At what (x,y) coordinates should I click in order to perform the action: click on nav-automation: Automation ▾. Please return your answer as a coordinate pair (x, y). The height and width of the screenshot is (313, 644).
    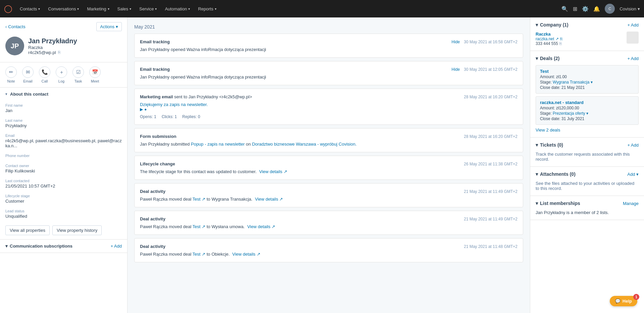
    Looking at the image, I should click on (177, 9).